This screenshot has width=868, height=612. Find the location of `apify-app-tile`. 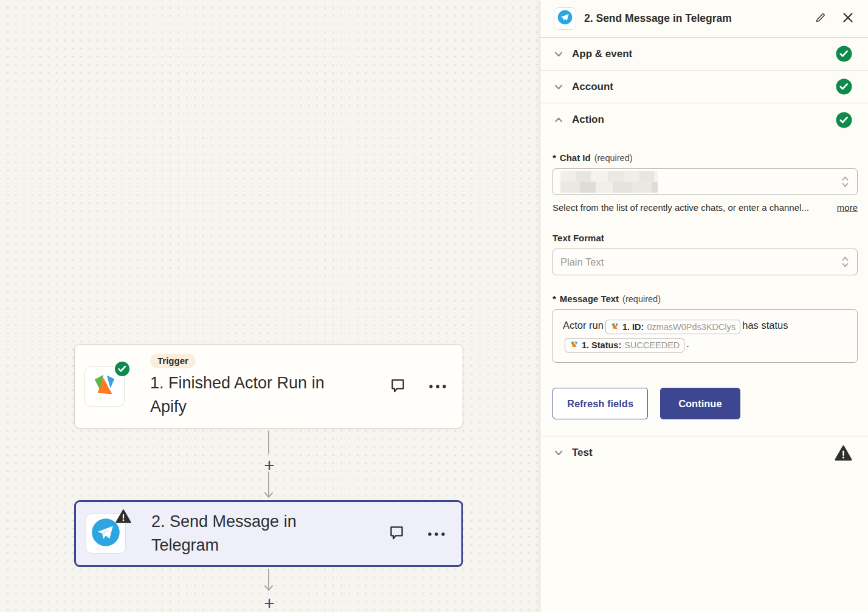

apify-app-tile is located at coordinates (105, 387).